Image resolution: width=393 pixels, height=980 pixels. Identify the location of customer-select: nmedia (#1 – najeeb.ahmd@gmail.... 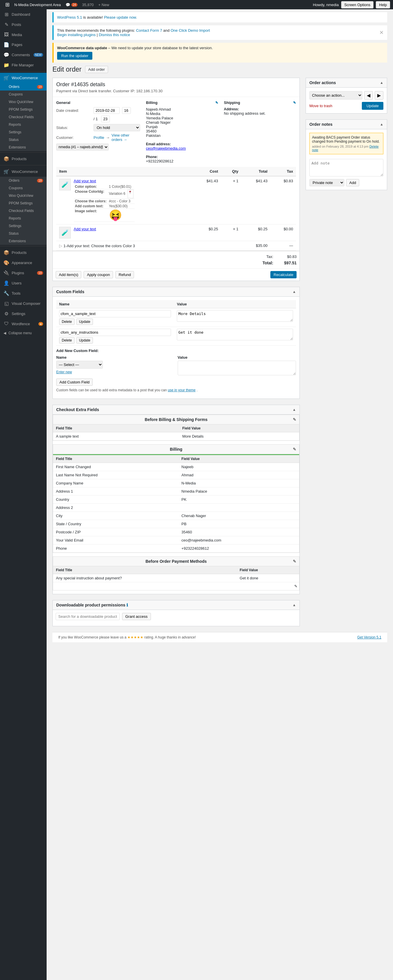
(82, 147).